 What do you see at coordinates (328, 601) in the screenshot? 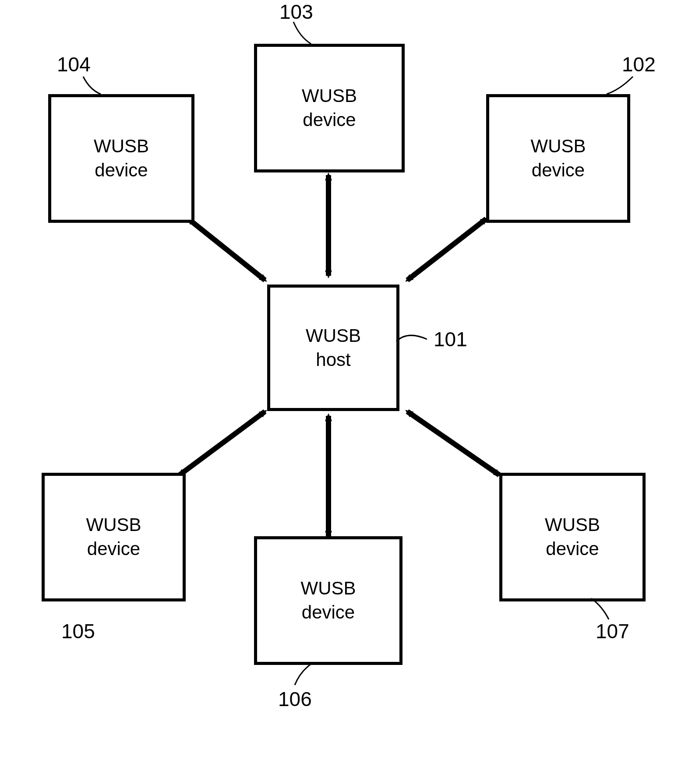
I see `wusb-device-106-box: WUSB device` at bounding box center [328, 601].